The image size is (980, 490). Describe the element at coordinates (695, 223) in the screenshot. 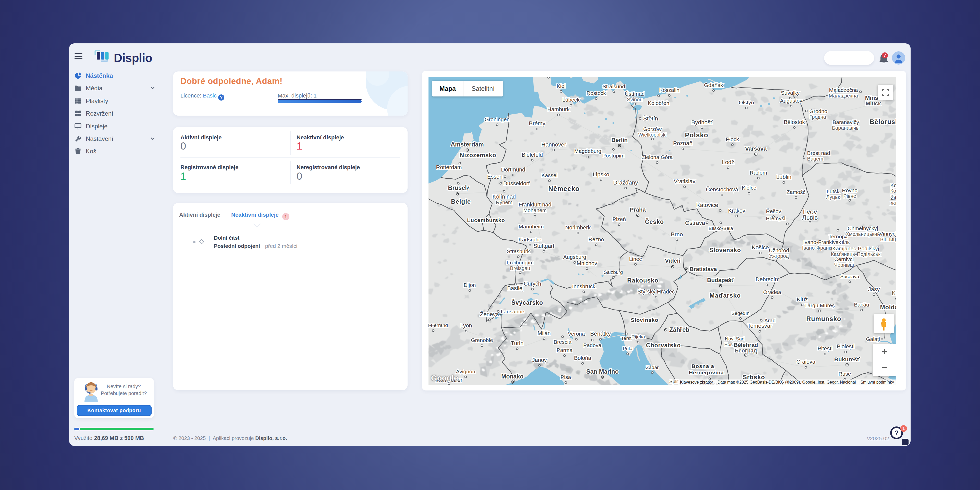

I see `svg-text: Ostrava` at that location.